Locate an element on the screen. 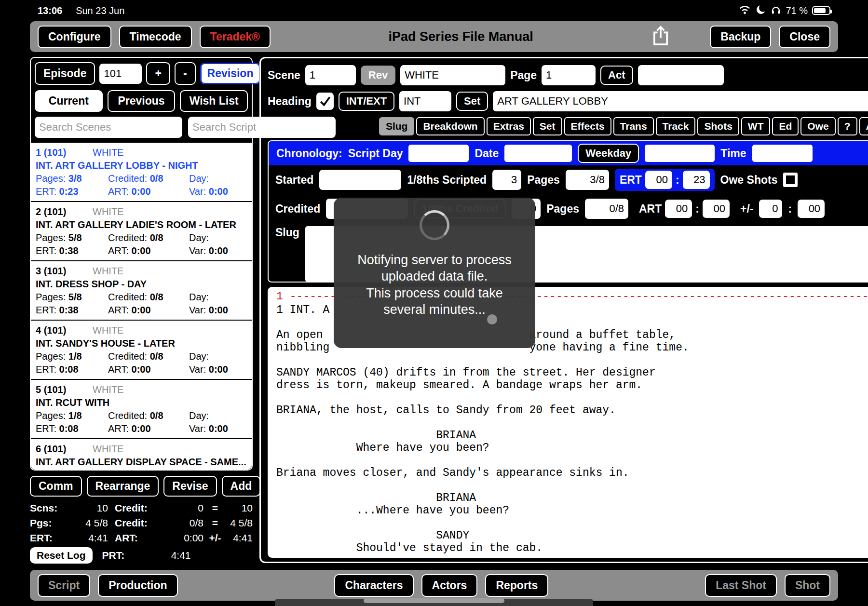 This screenshot has width=868, height=606. share-button is located at coordinates (661, 37).